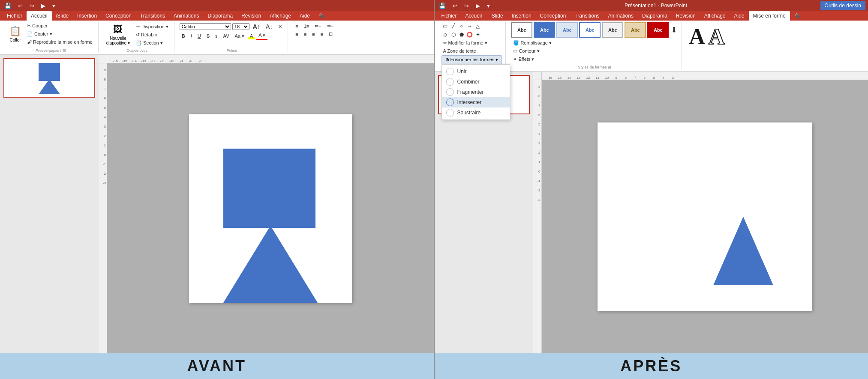  Describe the element at coordinates (445, 26) in the screenshot. I see `rect-btn: ▭` at that location.